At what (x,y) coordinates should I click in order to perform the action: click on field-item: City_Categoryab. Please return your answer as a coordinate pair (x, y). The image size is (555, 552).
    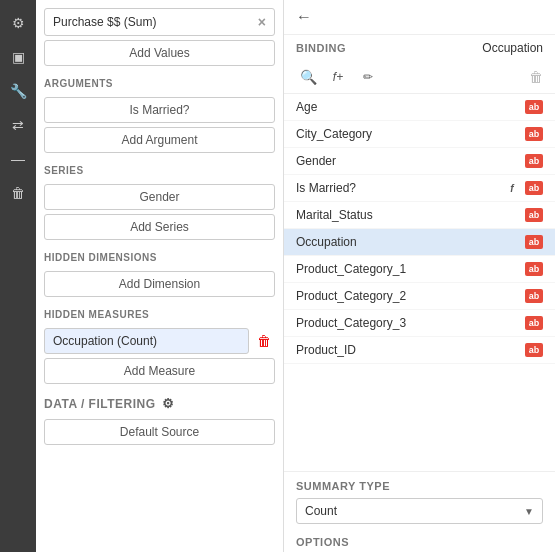
    Looking at the image, I should click on (420, 134).